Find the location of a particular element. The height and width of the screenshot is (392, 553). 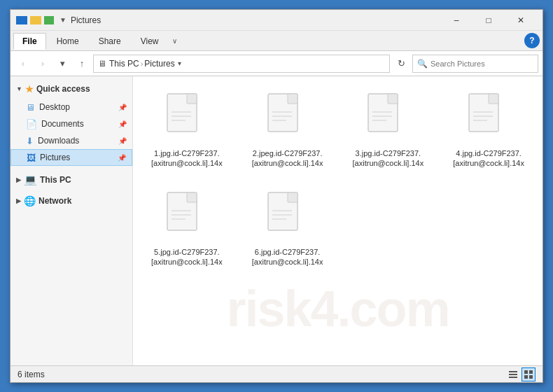

network-label: Network is located at coordinates (55, 201).